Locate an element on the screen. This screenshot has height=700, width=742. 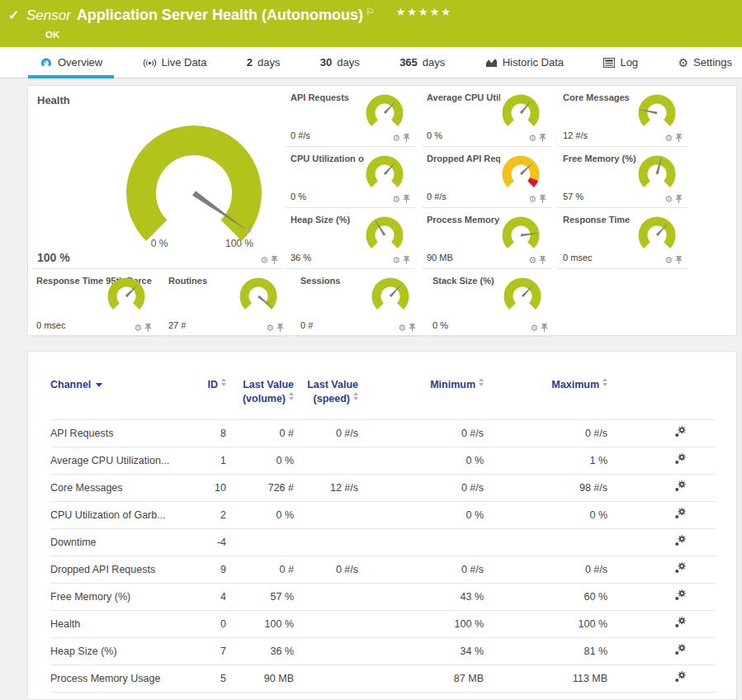
cell-last-value-speed is located at coordinates (326, 515).